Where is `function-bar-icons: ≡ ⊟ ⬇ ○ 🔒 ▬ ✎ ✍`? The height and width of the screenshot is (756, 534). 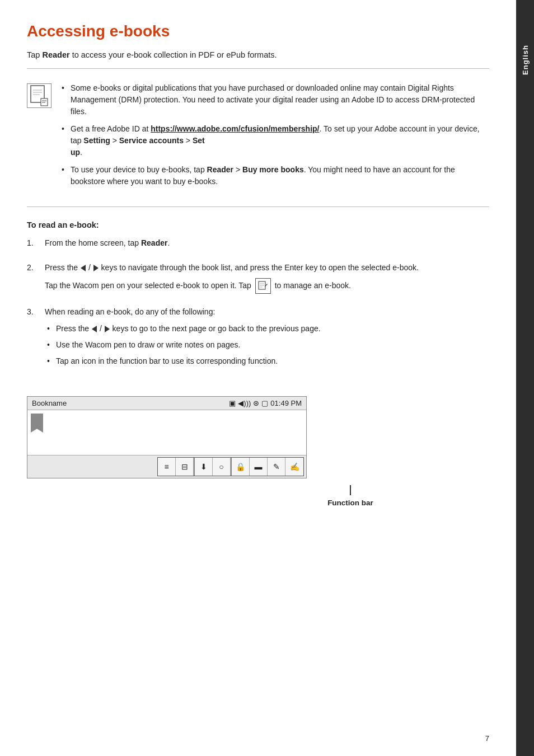
function-bar-icons: ≡ ⊟ ⬇ ○ 🔒 ▬ ✎ ✍ is located at coordinates (231, 467).